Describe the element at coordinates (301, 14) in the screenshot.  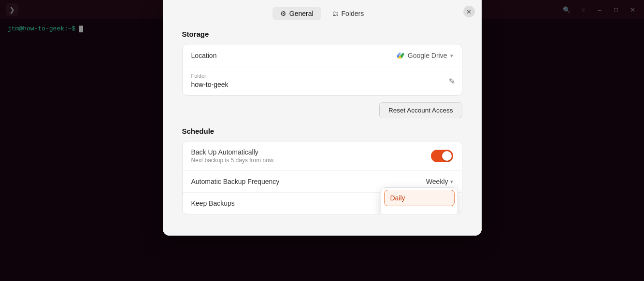
I see `tab-general-label: General` at that location.